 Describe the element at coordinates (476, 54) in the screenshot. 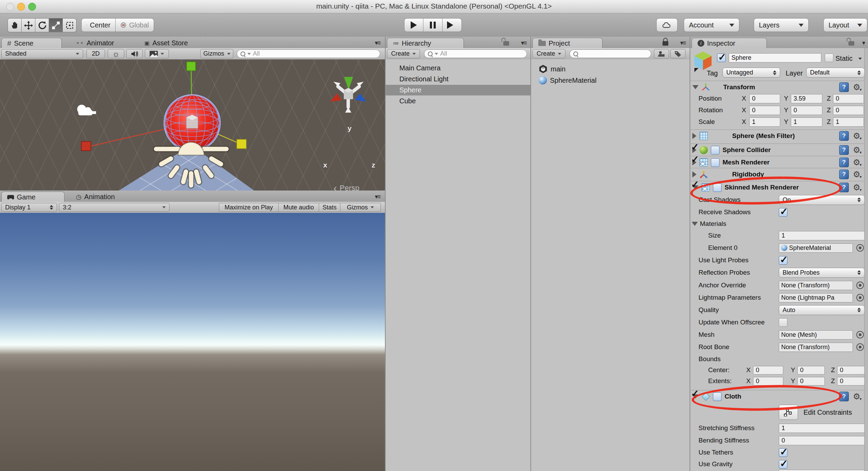

I see `hierarchy-search-input: All` at that location.